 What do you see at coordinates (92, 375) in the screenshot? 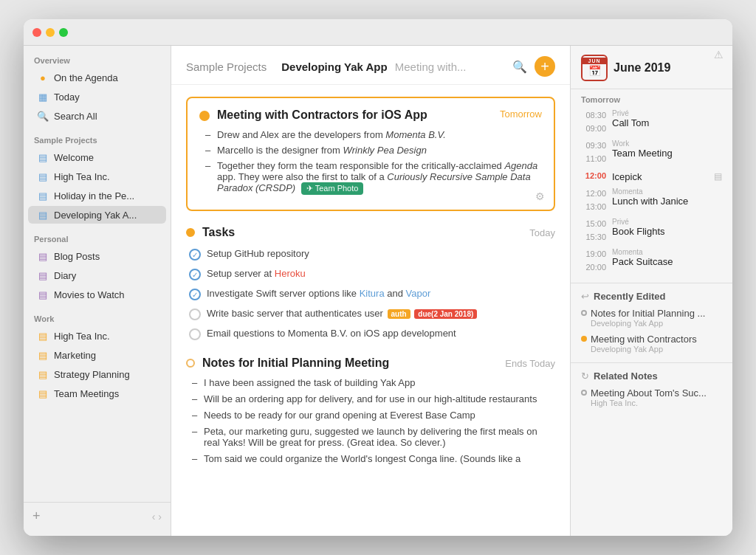
I see `sidebar-item-label: Strategy Planning` at bounding box center [92, 375].